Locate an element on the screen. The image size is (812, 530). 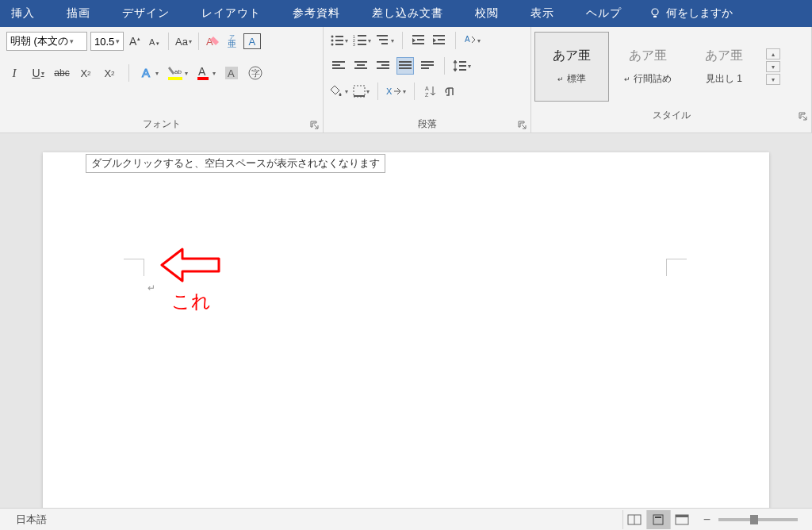
scroll-up-icon: ▴ is located at coordinates (773, 54).